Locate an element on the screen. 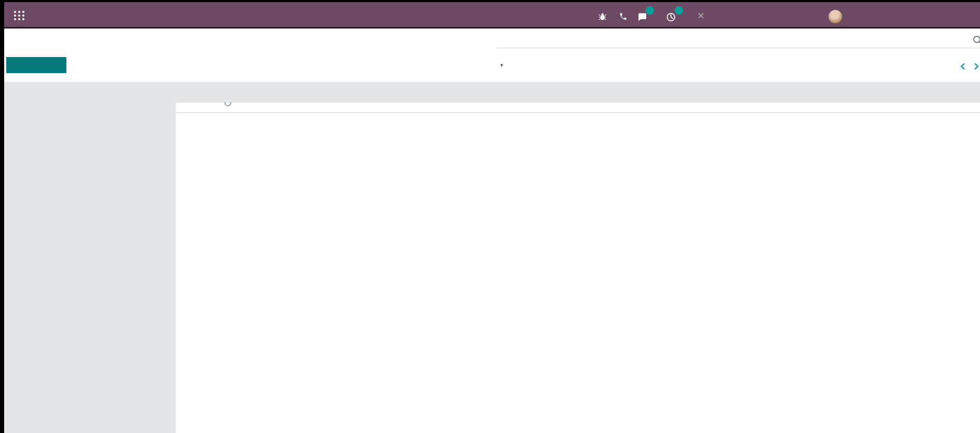 Image resolution: width=980 pixels, height=433 pixels. search-icon is located at coordinates (976, 40).